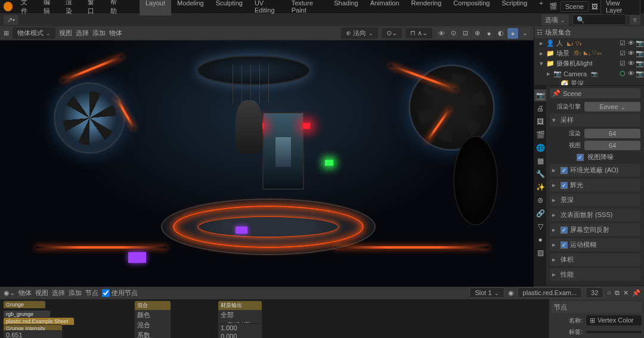  I want to click on gizmo-icon: 👁, so click(441, 33).